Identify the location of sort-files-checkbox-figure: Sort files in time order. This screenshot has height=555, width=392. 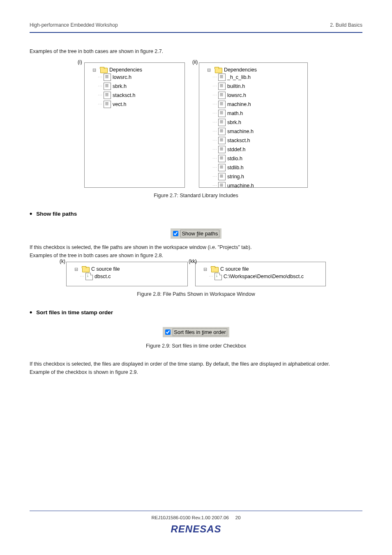
(196, 332).